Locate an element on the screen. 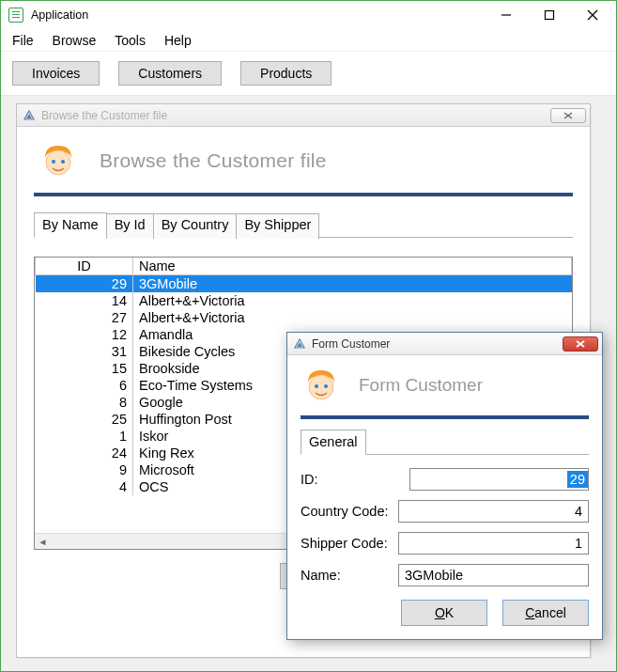 This screenshot has height=672, width=617. scroll-left-icon: ◄ is located at coordinates (43, 541).